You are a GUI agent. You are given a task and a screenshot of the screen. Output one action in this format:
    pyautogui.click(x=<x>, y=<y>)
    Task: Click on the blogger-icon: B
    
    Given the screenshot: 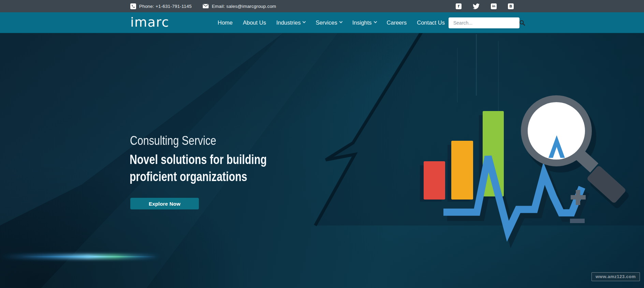 What is the action you would take?
    pyautogui.click(x=511, y=6)
    